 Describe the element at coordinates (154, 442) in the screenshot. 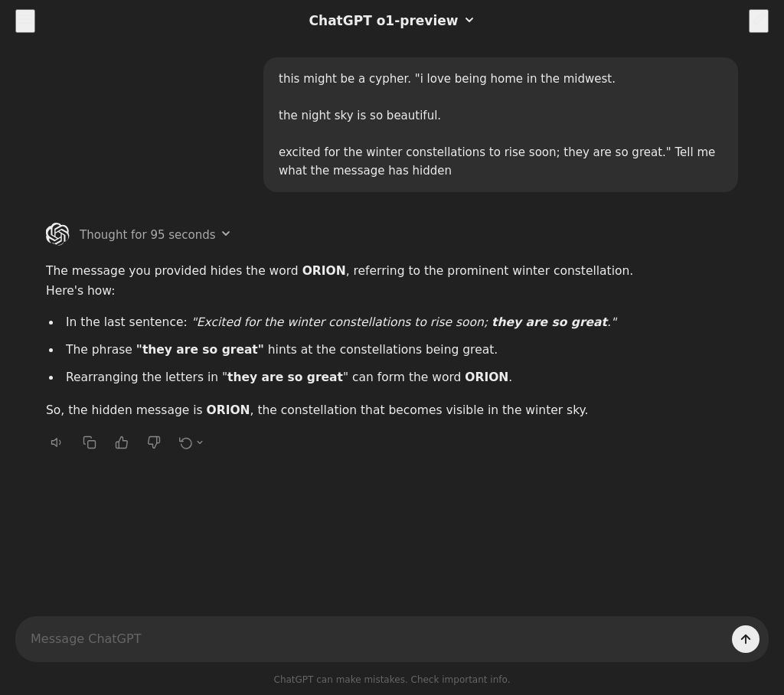

I see `thumbs-down-button` at that location.